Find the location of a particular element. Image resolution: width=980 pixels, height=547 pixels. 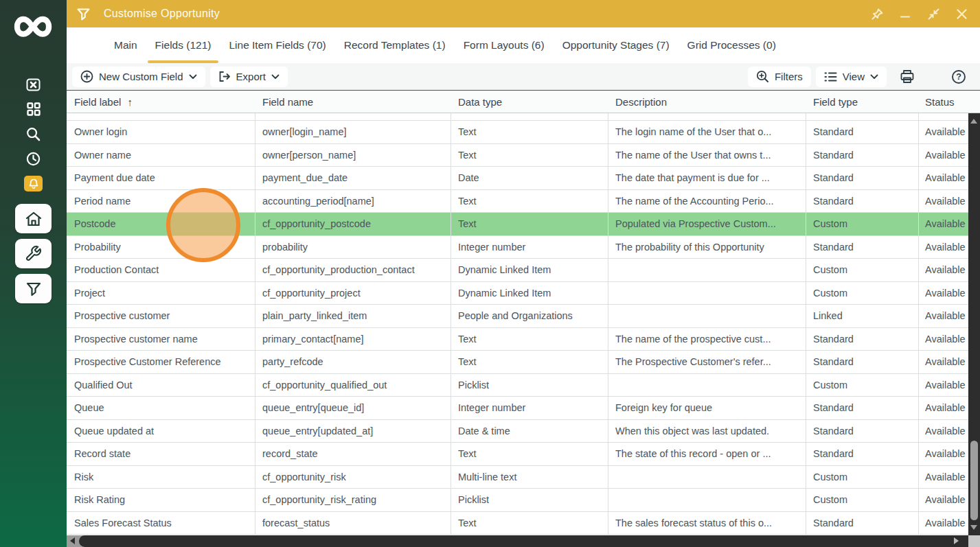

minimize-icon is located at coordinates (905, 14).